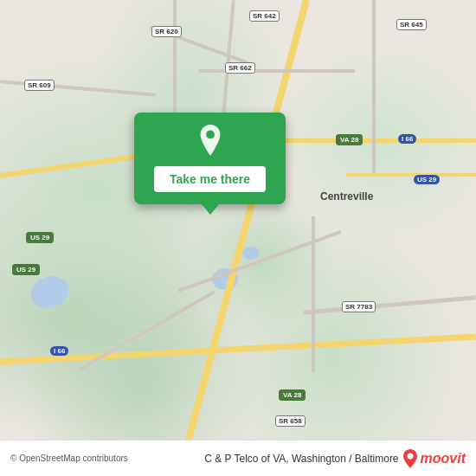 This screenshot has height=476, width=476. Describe the element at coordinates (412, 24) in the screenshot. I see `badge-sr645: SR 645` at that location.